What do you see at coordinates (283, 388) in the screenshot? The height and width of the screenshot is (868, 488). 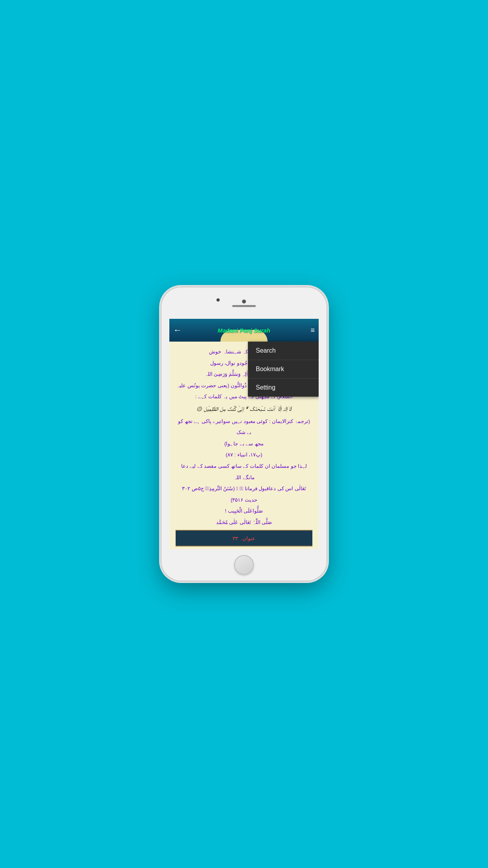 I see `dropdown-item-setting: Setting` at bounding box center [283, 388].